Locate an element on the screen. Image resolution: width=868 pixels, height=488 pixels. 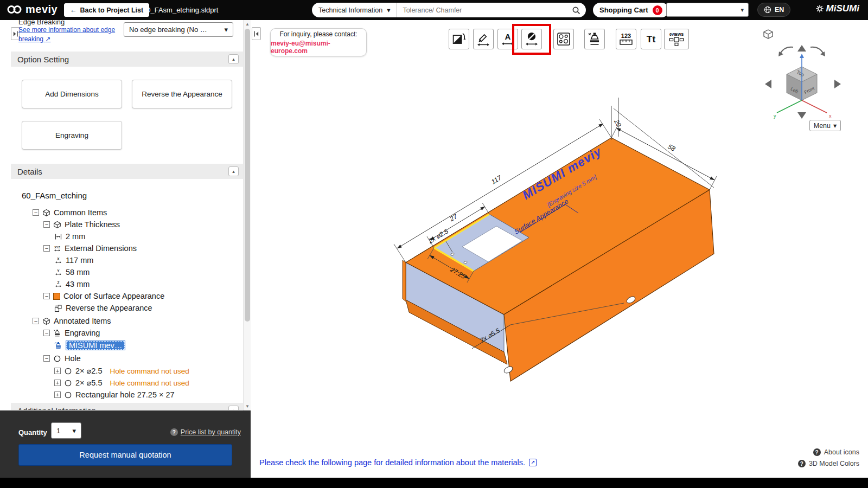
language-button: EN is located at coordinates (774, 10).